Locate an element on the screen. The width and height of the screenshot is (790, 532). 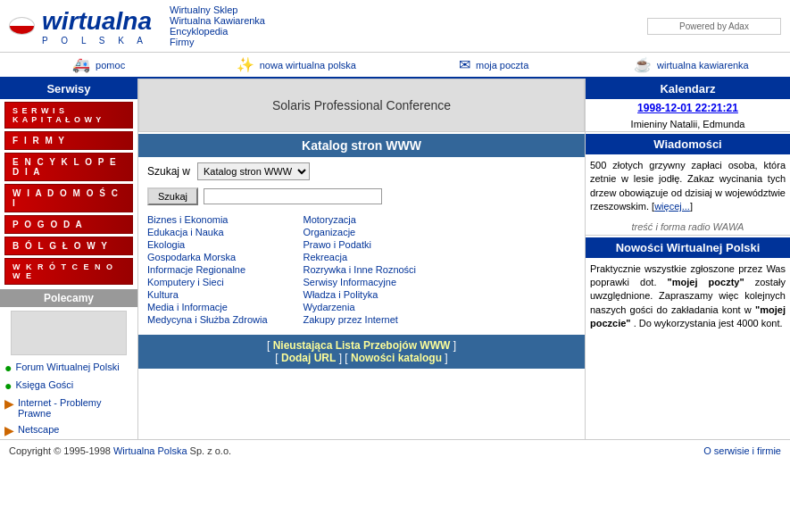
ambulance-icon: 🚑 is located at coordinates (81, 64).